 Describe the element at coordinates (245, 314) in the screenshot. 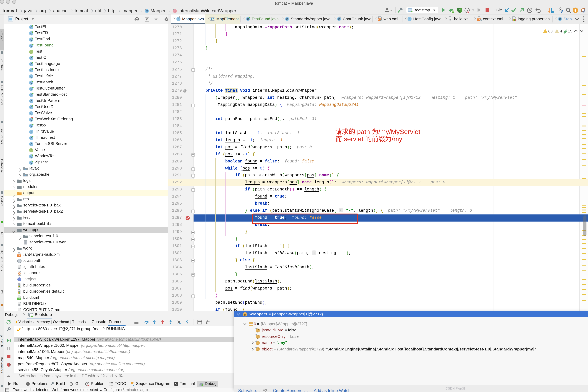

I see `svg-text: p` at that location.